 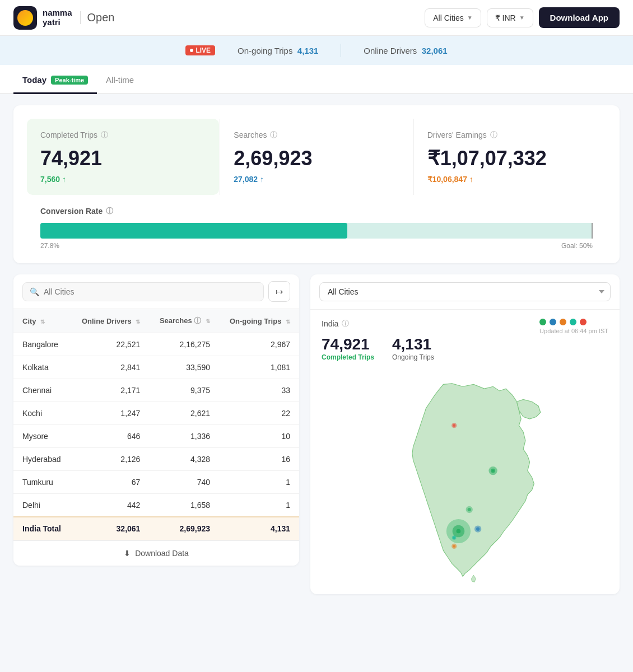 I want to click on map-legend: Updated at 06:44 pm IST, so click(x=574, y=326).